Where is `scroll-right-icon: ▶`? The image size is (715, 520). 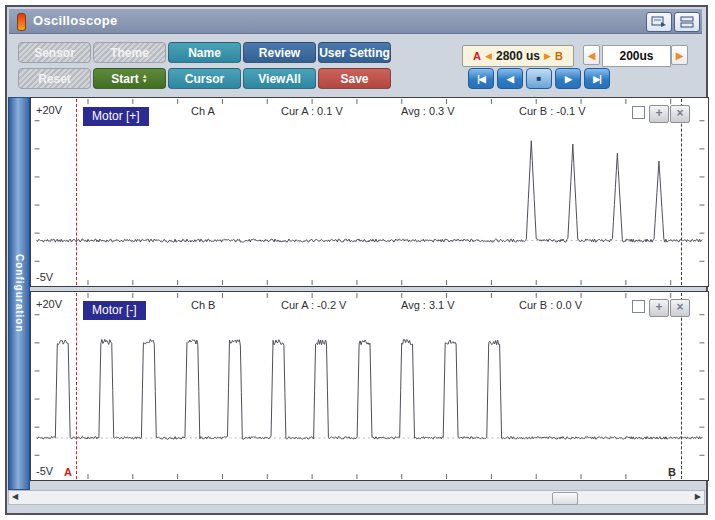
scroll-right-icon: ▶ is located at coordinates (698, 496).